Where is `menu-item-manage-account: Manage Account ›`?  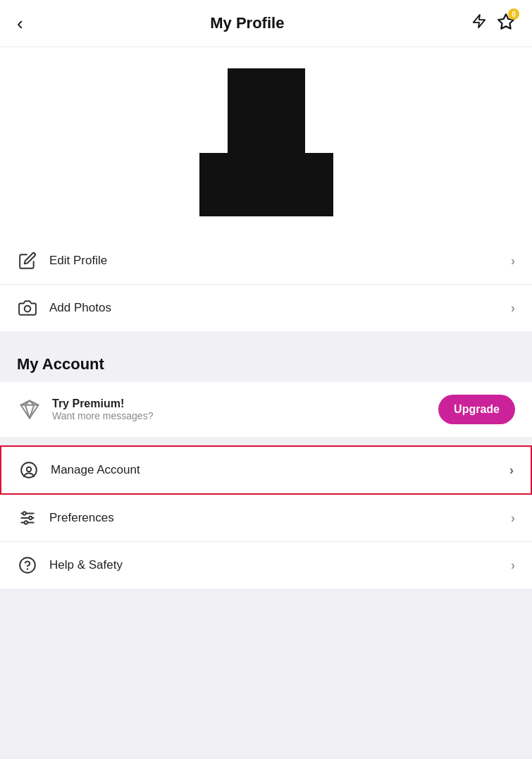 menu-item-manage-account: Manage Account › is located at coordinates (266, 470).